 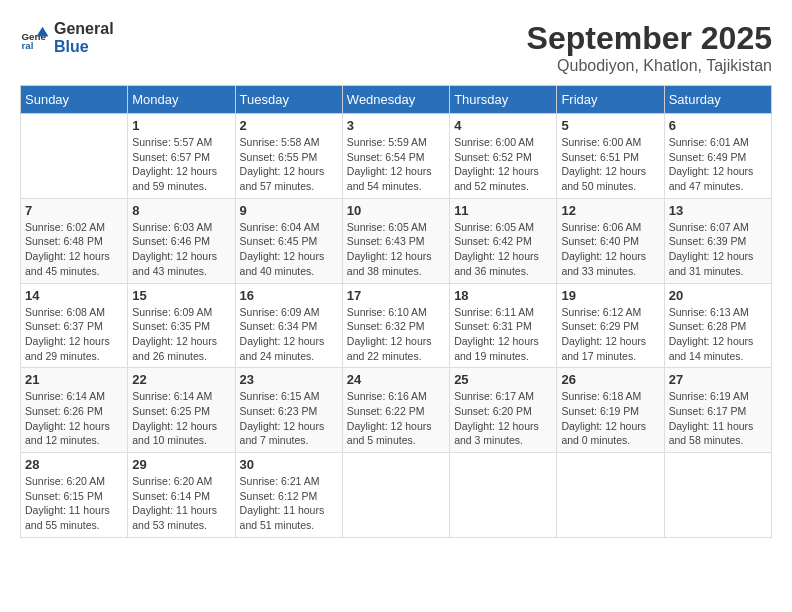 I want to click on calendar-week-row: 1Sunrise: 5:57 AM Sunset: 6:57 PM Daylig…, so click(x=396, y=156).